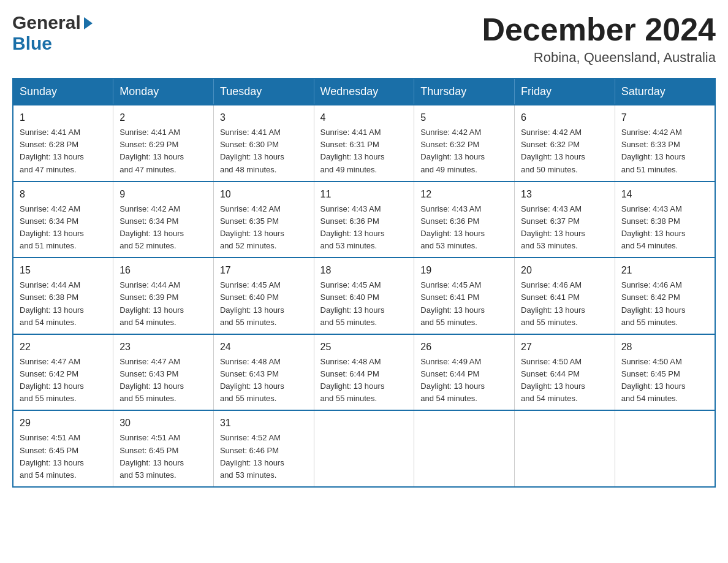 The width and height of the screenshot is (728, 563). Describe the element at coordinates (565, 296) in the screenshot. I see `calendar-cell: 20Sunrise: 4:46 AM Sunset: 6:41 PM Dayli…` at that location.